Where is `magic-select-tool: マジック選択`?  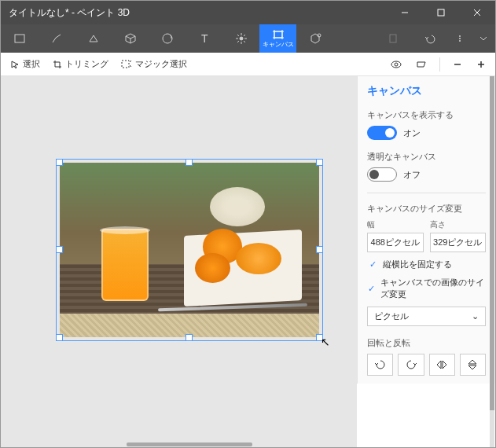 magic-select-tool: マジック選択 is located at coordinates (154, 64).